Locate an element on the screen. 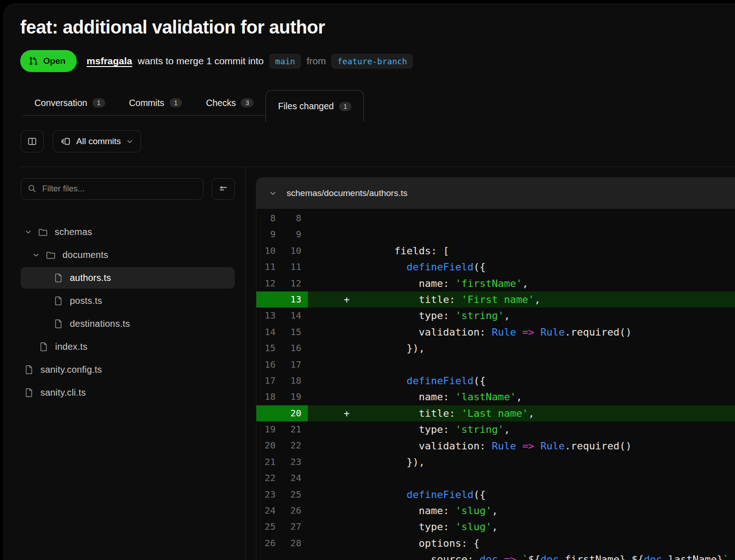  tab-count-badge: 1 is located at coordinates (176, 103).